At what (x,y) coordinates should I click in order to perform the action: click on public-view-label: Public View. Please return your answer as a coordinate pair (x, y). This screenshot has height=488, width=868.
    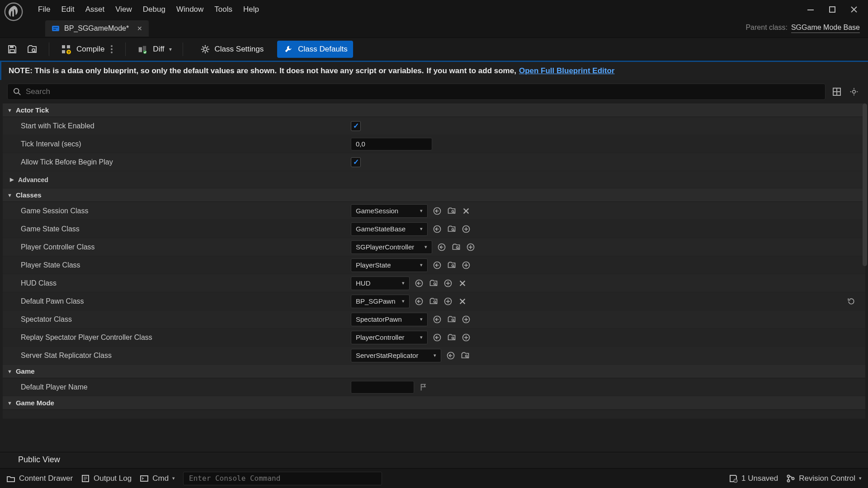
    Looking at the image, I should click on (434, 460).